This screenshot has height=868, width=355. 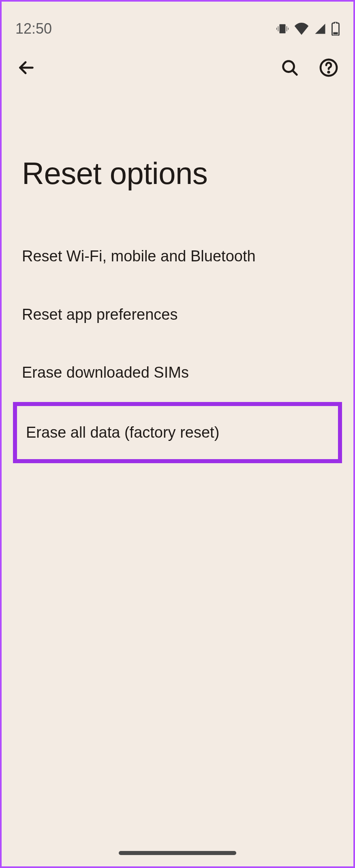 What do you see at coordinates (178, 433) in the screenshot?
I see `option-factory-reset: Erase all data (factory reset)` at bounding box center [178, 433].